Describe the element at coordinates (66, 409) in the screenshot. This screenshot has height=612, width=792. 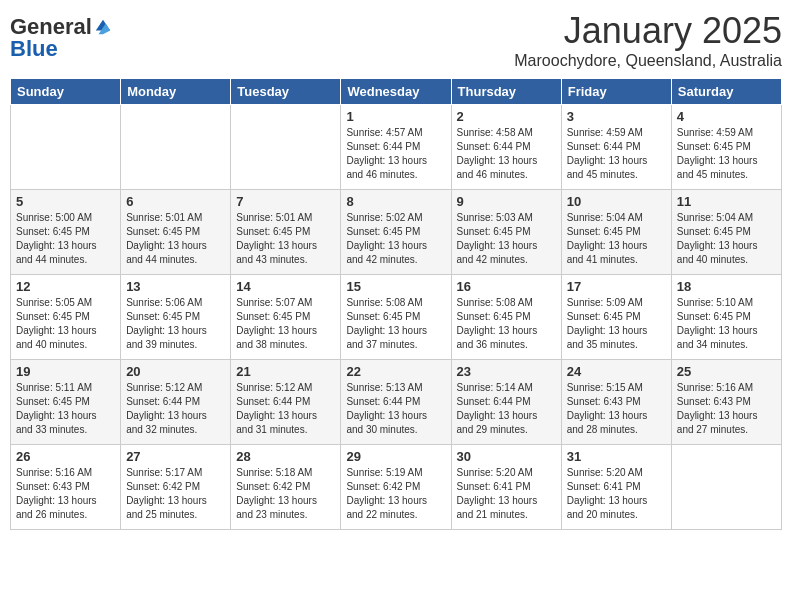
I see `day-info: Sunrise: 5:11 AM Sunset: 6:45 PM Dayligh…` at that location.